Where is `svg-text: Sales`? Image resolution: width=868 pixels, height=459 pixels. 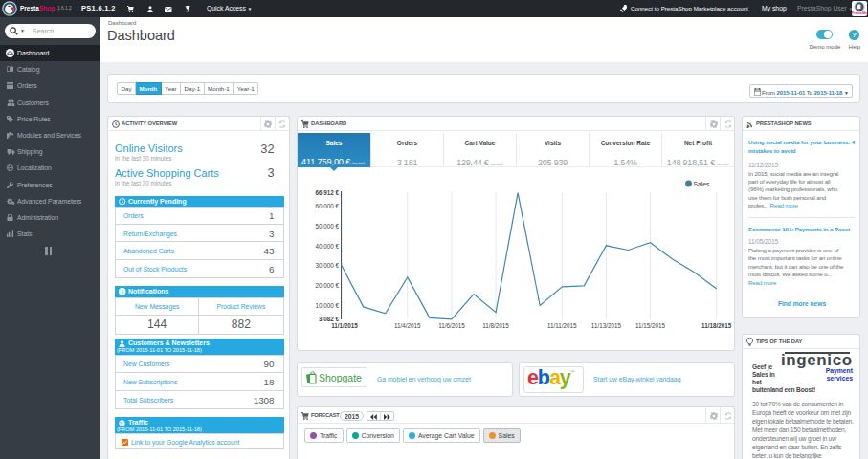
svg-text: Sales is located at coordinates (702, 184).